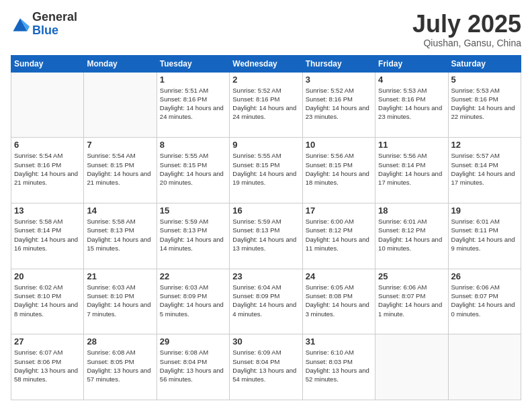 The width and height of the screenshot is (532, 411). I want to click on day-number: 5, so click(485, 79).